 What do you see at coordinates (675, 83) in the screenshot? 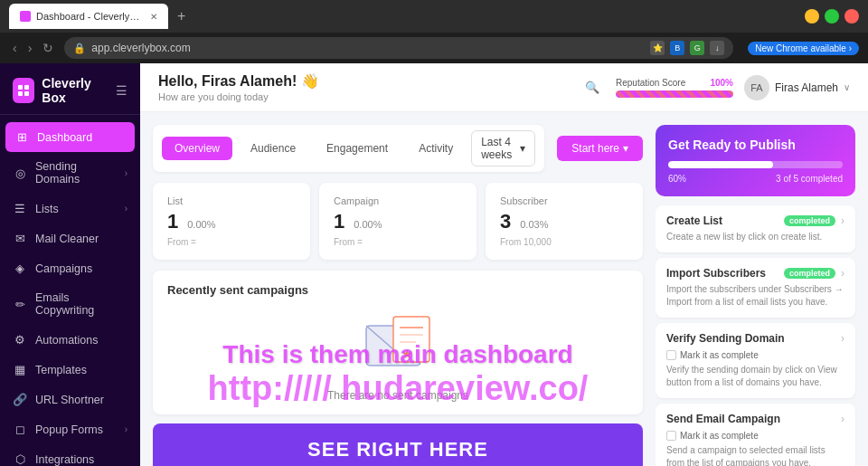
I see `reputation-row: Reputation Score 100%` at bounding box center [675, 83].